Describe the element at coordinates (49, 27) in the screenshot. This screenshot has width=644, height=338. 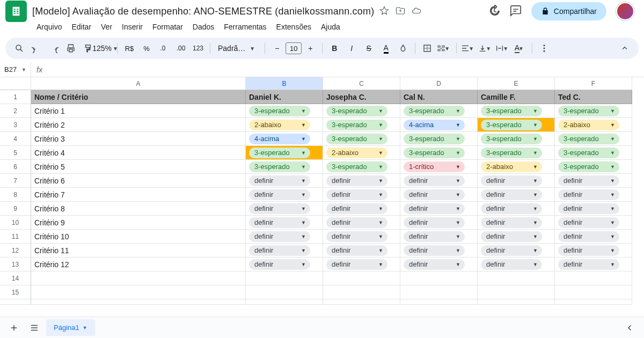
I see `menu-arquivo: Arquivo` at that location.